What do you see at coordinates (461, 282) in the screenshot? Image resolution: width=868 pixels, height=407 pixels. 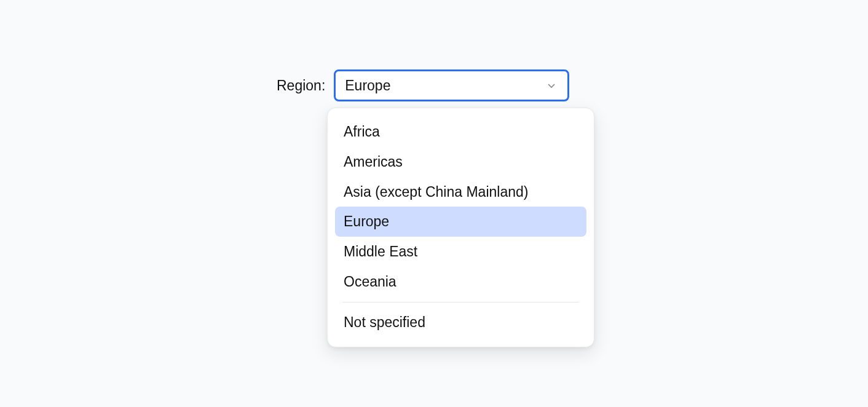 I see `region-option: Oceania` at bounding box center [461, 282].